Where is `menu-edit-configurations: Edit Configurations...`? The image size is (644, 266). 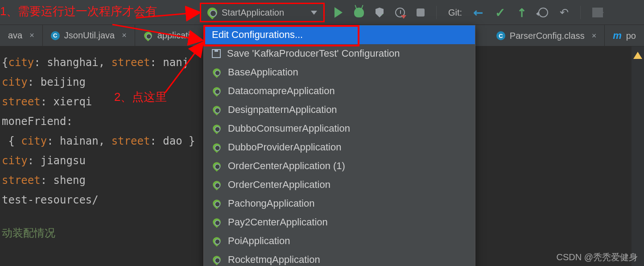 menu-edit-configurations: Edit Configurations... is located at coordinates (339, 35).